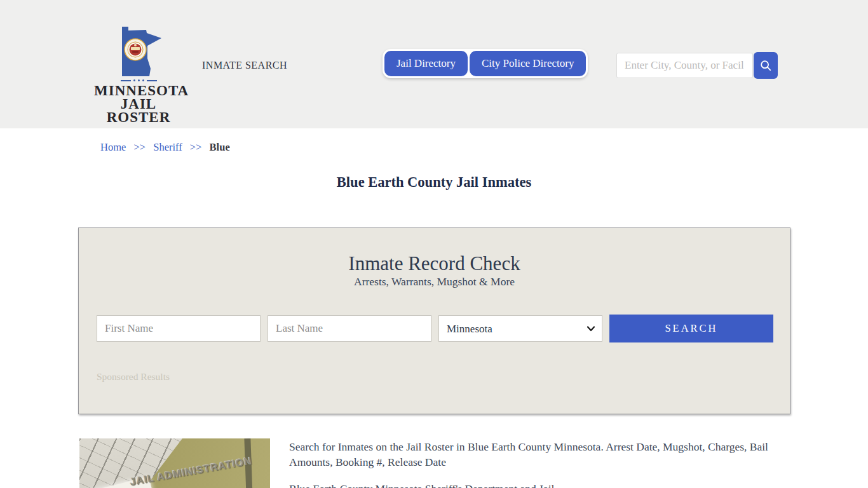  What do you see at coordinates (139, 80) in the screenshot?
I see `logo-divider-icon` at bounding box center [139, 80].